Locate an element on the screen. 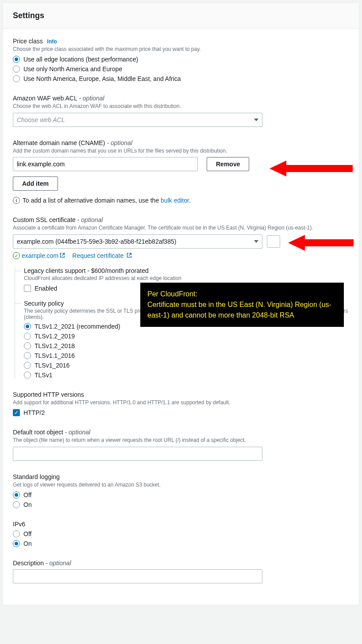 The height and width of the screenshot is (644, 362). sec-option-0: TLSv1.2_2021 (recommended) is located at coordinates (77, 326).